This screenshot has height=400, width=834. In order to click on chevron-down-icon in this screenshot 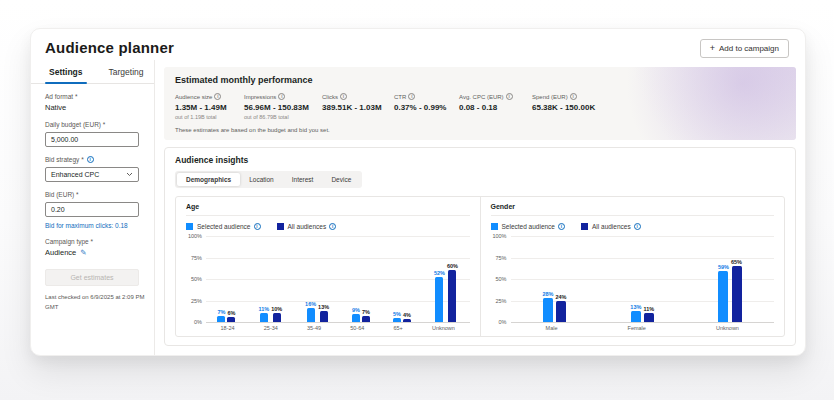, I will do `click(130, 174)`.